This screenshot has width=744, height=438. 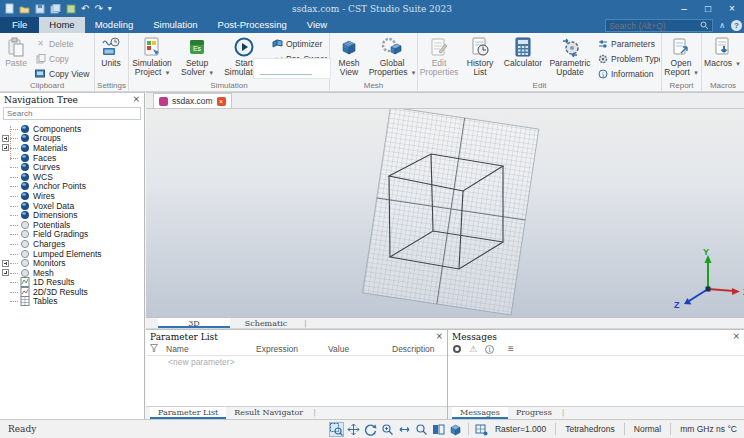 What do you see at coordinates (317, 25) in the screenshot?
I see `tab-view: View` at bounding box center [317, 25].